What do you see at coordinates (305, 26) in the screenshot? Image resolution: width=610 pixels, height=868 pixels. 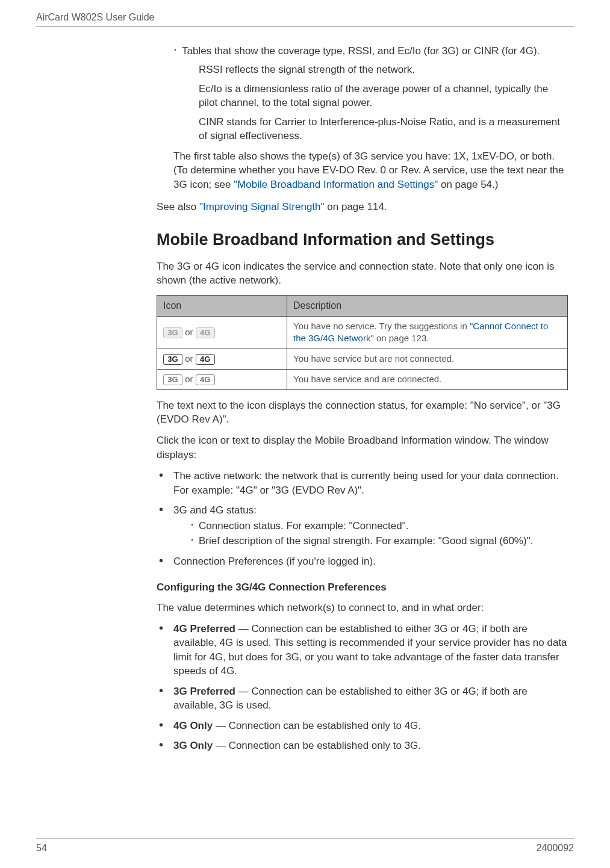 I see `header-rule` at bounding box center [305, 26].